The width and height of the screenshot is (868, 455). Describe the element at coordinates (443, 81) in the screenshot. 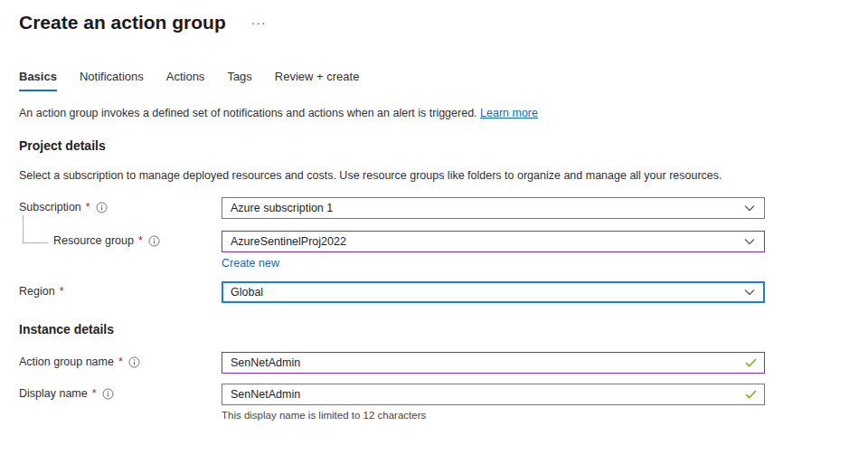

I see `tab-bar: Basics Notifications Actions Tags Review…` at that location.